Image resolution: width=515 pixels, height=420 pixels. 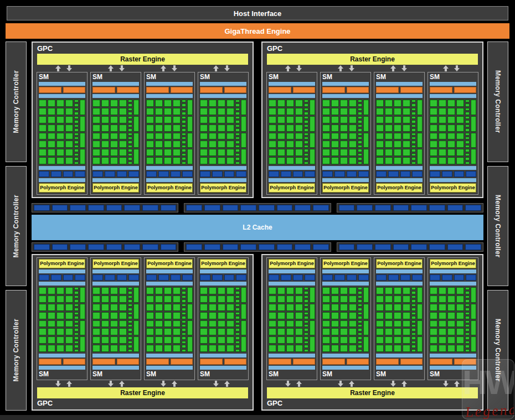 I want to click on sfu-column, so click(x=366, y=320).